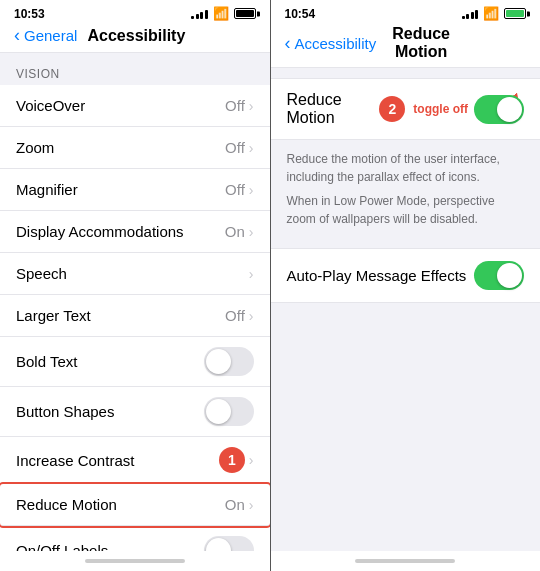  I want to click on reduce-motion-desc1: Reduce the motion of the user interface,…, so click(406, 166).